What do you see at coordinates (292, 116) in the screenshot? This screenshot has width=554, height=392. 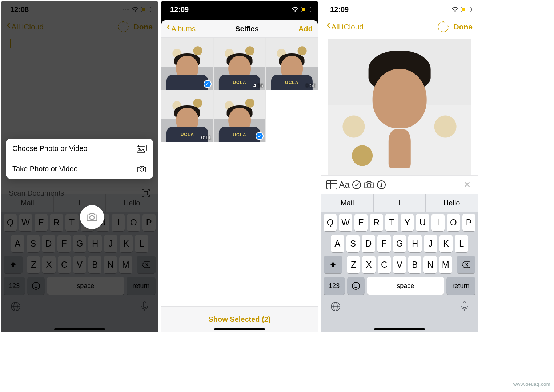 I see `empty-cell` at bounding box center [292, 116].